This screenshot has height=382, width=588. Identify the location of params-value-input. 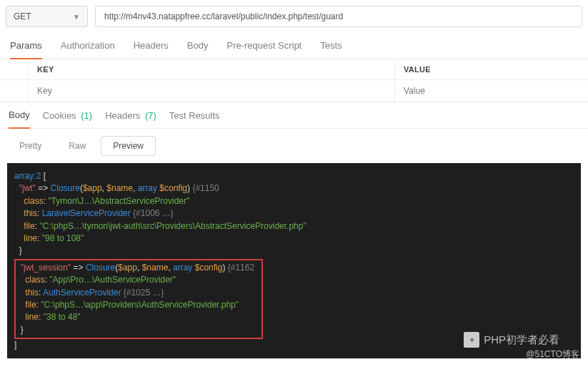
(492, 91).